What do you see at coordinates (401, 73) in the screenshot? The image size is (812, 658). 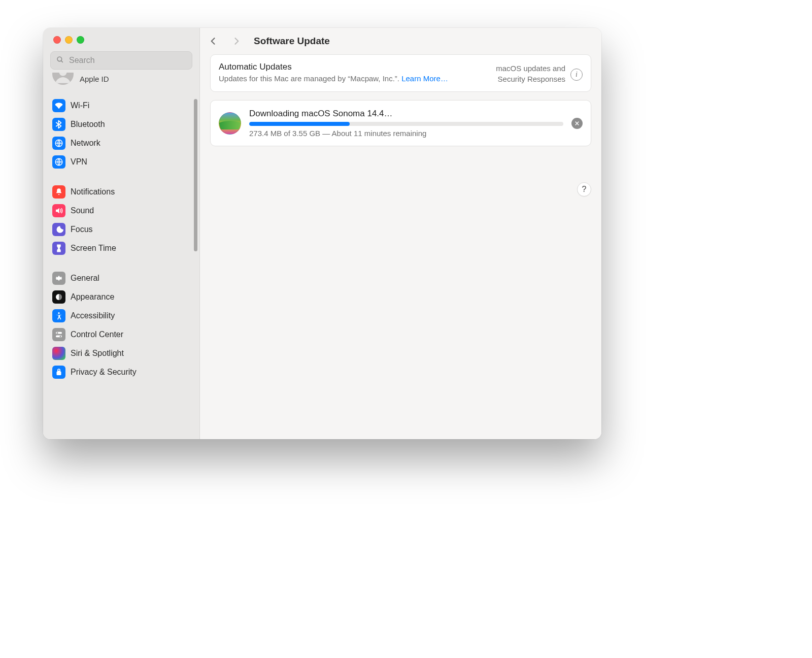 I see `automatic-updates-card: Automatic Updates Updates for this Mac a…` at bounding box center [401, 73].